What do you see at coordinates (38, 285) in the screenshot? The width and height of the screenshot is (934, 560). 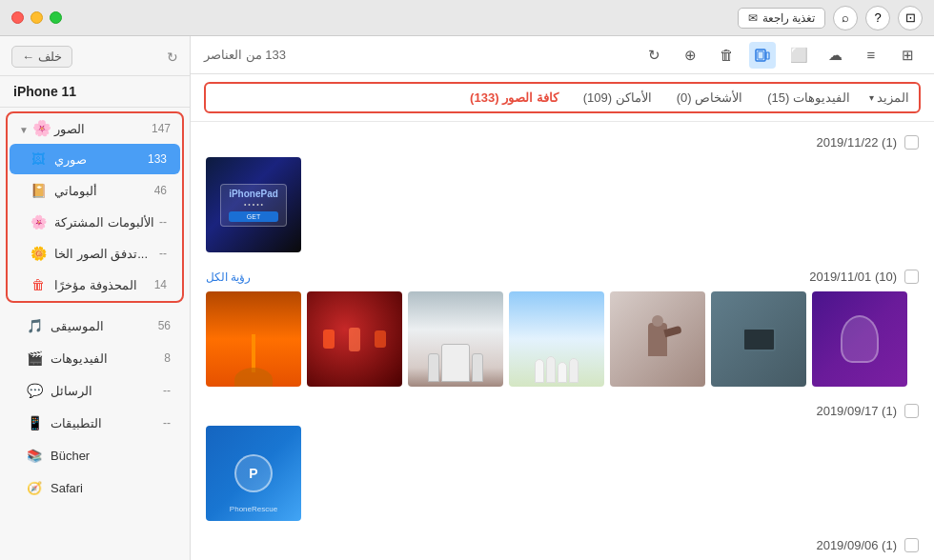 I see `deleted-icon: 🗑` at bounding box center [38, 285].